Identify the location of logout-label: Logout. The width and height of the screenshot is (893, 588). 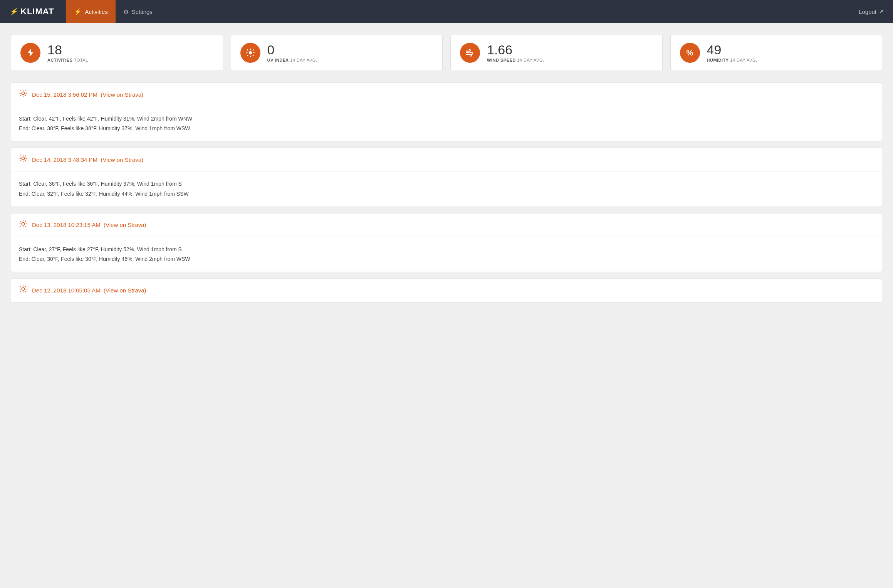
(868, 12).